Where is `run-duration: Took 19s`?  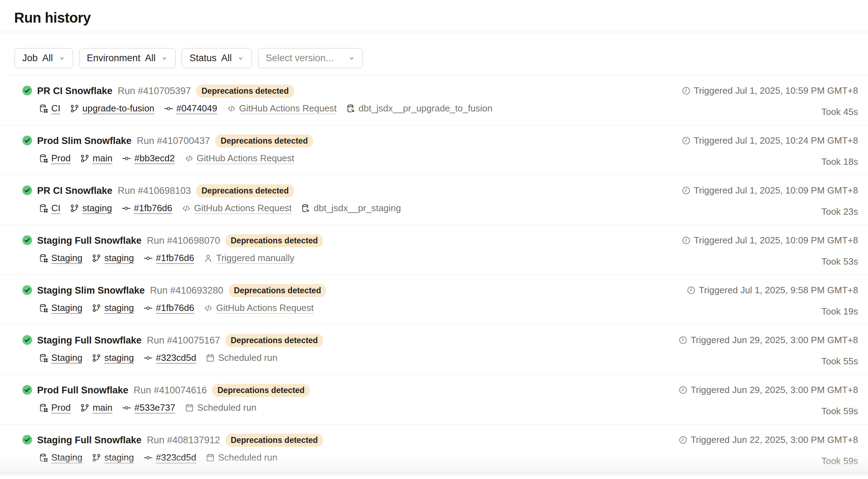
run-duration: Took 19s is located at coordinates (773, 311).